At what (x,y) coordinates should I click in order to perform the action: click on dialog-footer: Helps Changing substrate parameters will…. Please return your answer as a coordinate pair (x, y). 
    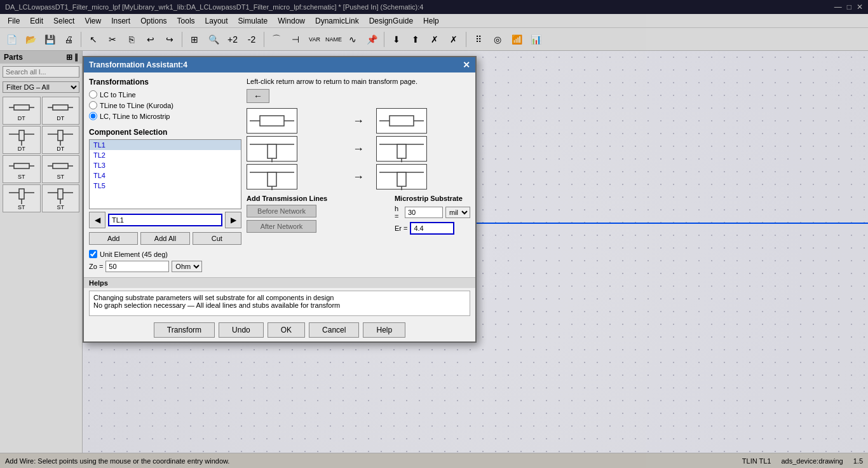
    Looking at the image, I should click on (280, 309).